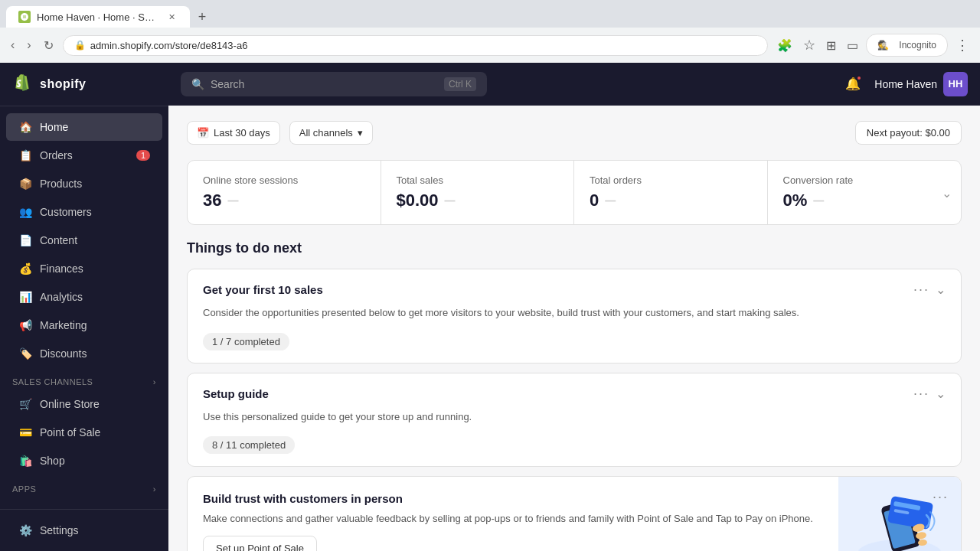 This screenshot has width=980, height=551. I want to click on stat-sales: Total sales $0.00 —, so click(478, 193).